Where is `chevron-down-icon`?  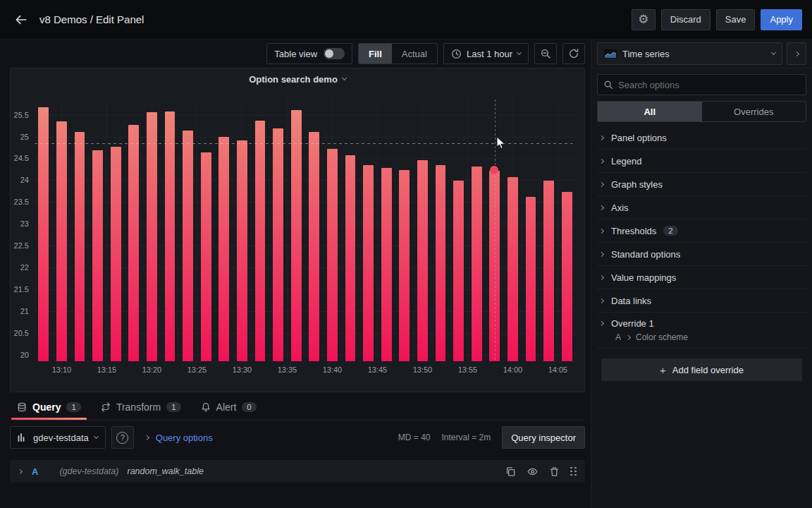 chevron-down-icon is located at coordinates (96, 436).